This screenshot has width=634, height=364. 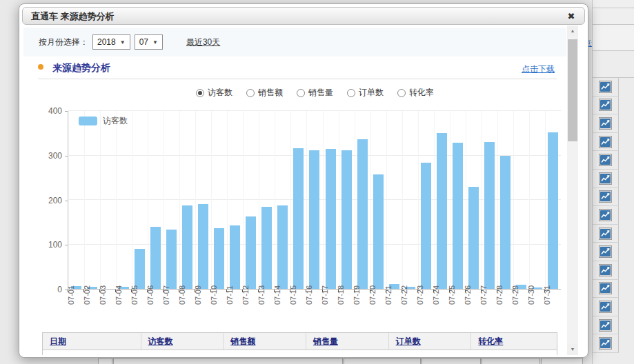 I want to click on month-select-value: 07, so click(x=143, y=42).